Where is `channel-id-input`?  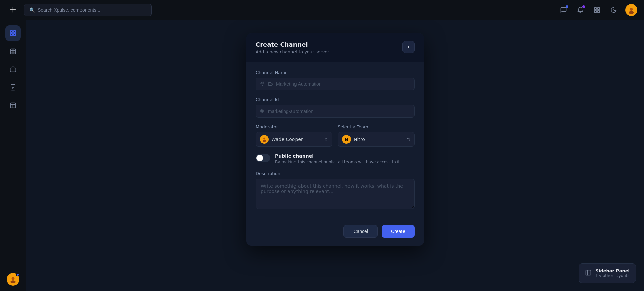 channel-id-input is located at coordinates (335, 111).